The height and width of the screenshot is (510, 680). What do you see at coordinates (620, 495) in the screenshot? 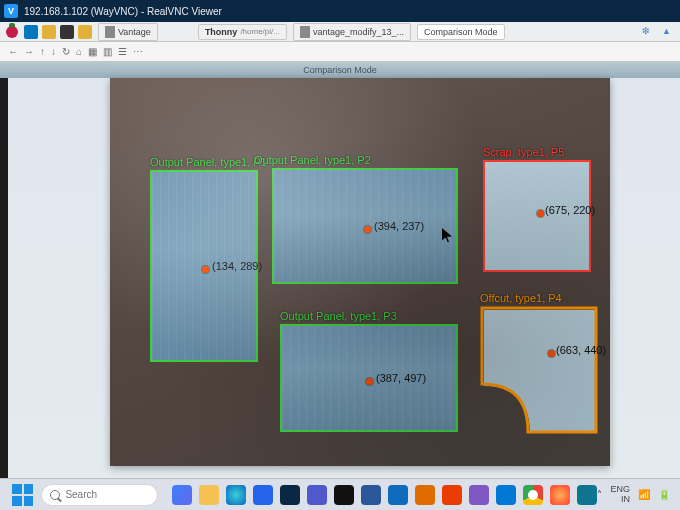
I see `tray-lang: ENGIN` at bounding box center [620, 495].